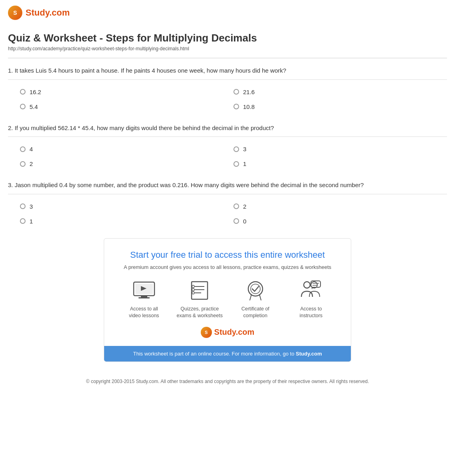  I want to click on header: S Study.com, so click(228, 12).